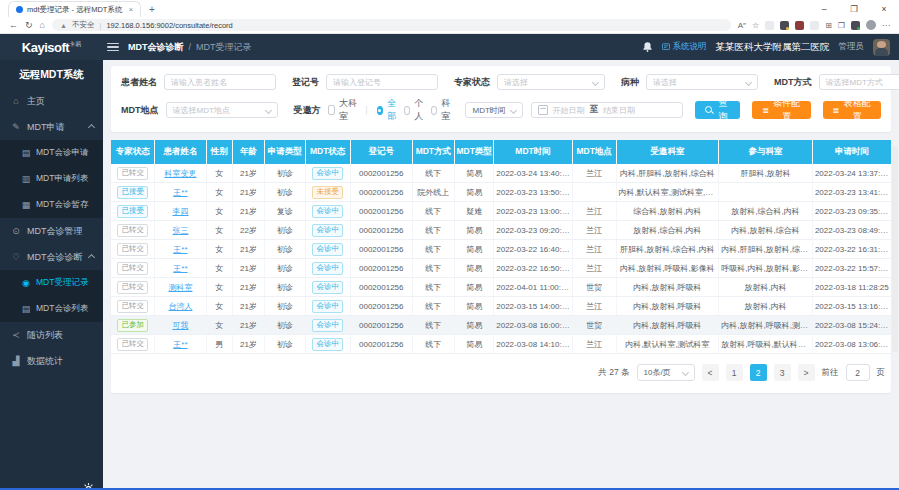 The image size is (899, 490). Describe the element at coordinates (222, 110) in the screenshot. I see `mdt-place-select: 请选择MDT地点` at that location.